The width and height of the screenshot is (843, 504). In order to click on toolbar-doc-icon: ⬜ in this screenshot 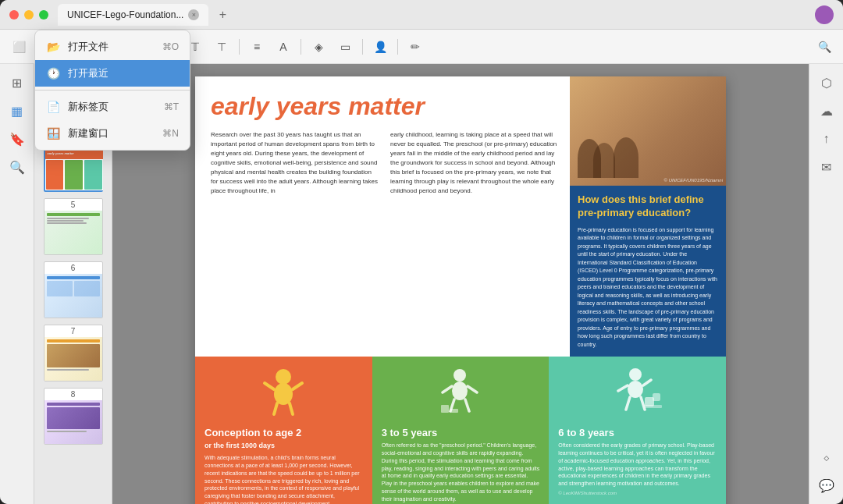, I will do `click(19, 47)`.